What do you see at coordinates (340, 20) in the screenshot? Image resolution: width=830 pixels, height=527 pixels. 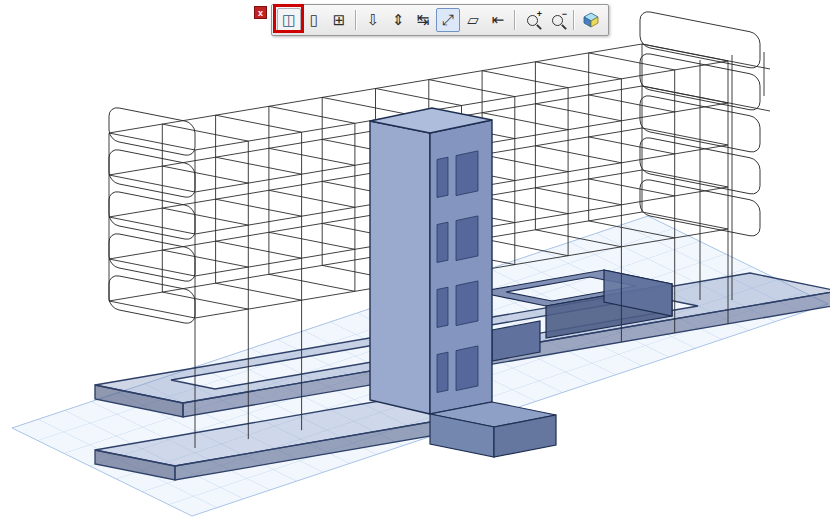 I see `multiply-icon: ⊞` at bounding box center [340, 20].